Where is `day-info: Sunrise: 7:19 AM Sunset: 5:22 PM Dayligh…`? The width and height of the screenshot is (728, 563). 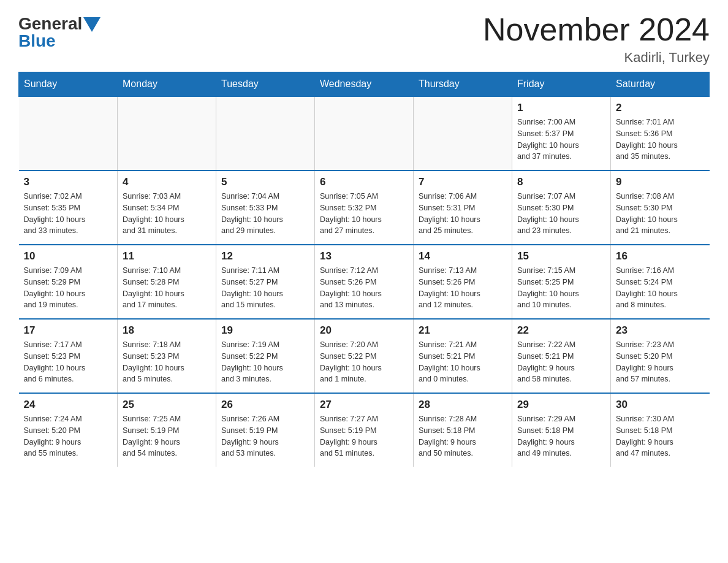
day-info: Sunrise: 7:19 AM Sunset: 5:22 PM Dayligh… is located at coordinates (265, 362).